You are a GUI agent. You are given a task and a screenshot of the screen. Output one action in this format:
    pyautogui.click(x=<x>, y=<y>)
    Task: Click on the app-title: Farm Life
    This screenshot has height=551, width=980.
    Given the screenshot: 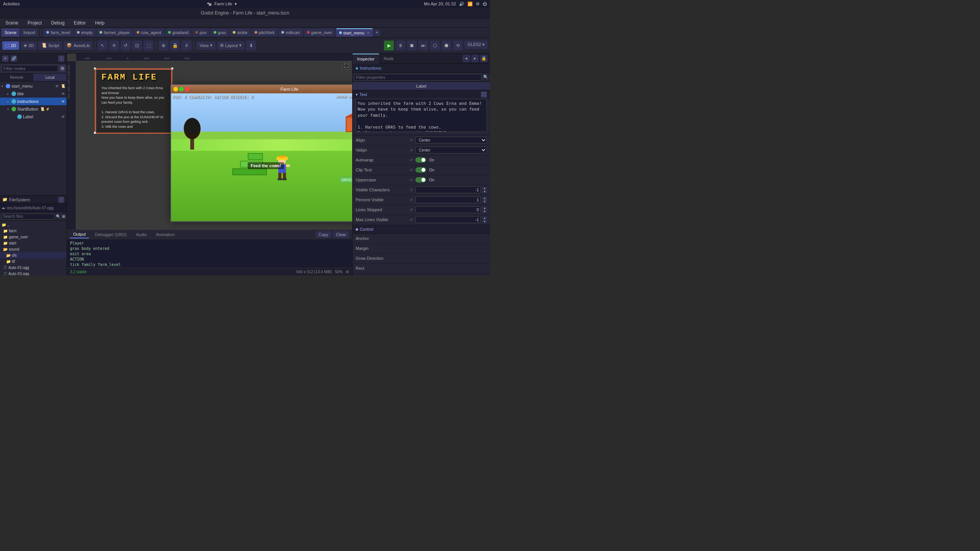 What is the action you would take?
    pyautogui.click(x=223, y=4)
    